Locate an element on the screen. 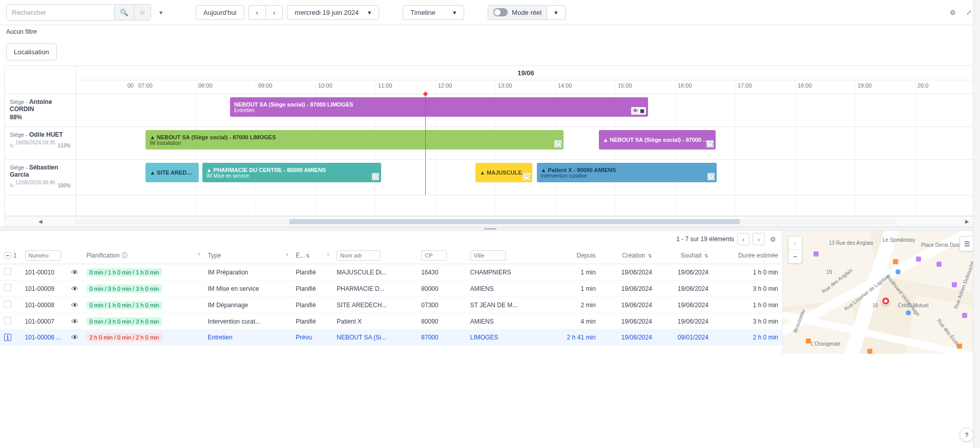 This screenshot has height=448, width=980. table-settings: ⚙ is located at coordinates (773, 240).